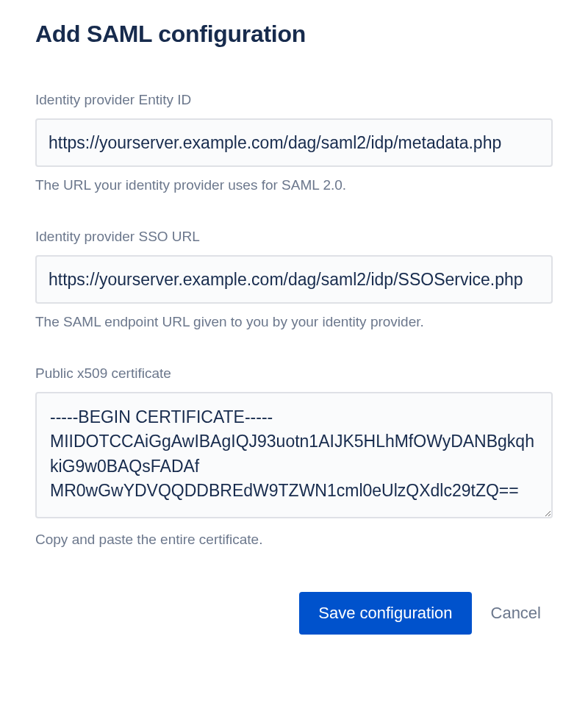 This screenshot has height=725, width=588. I want to click on sso-url-help: The SAML endpoint URL given to you by yo…, so click(294, 322).